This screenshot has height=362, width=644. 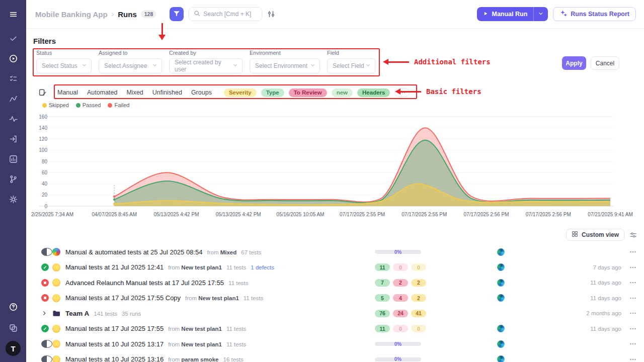 What do you see at coordinates (605, 63) in the screenshot?
I see `cancel-button: Cancel` at bounding box center [605, 63].